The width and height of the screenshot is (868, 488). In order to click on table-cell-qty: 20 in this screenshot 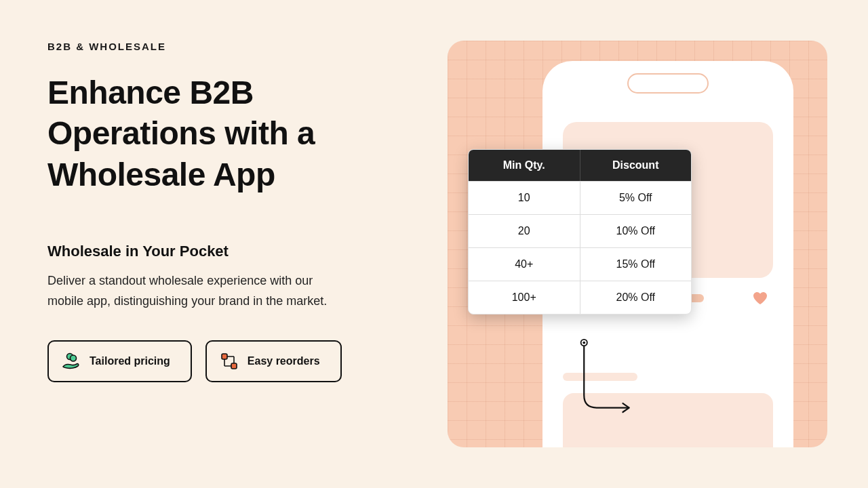, I will do `click(525, 231)`.